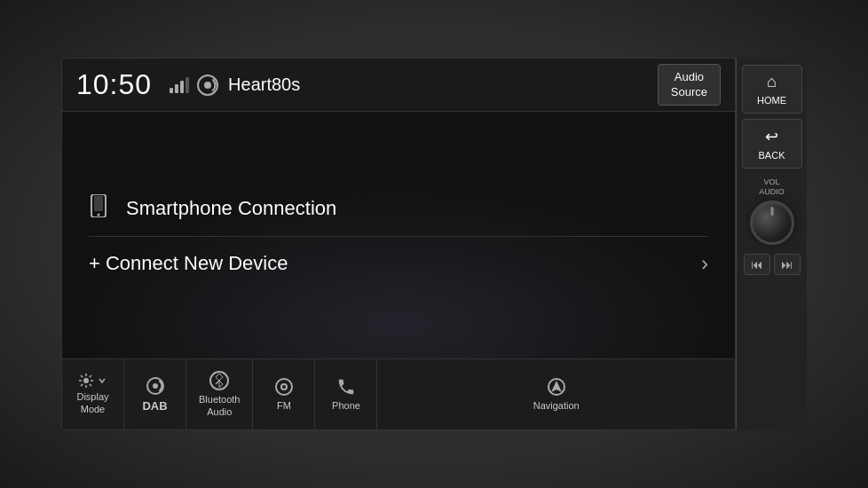  Describe the element at coordinates (264, 85) in the screenshot. I see `station-name: Heart80s` at that location.